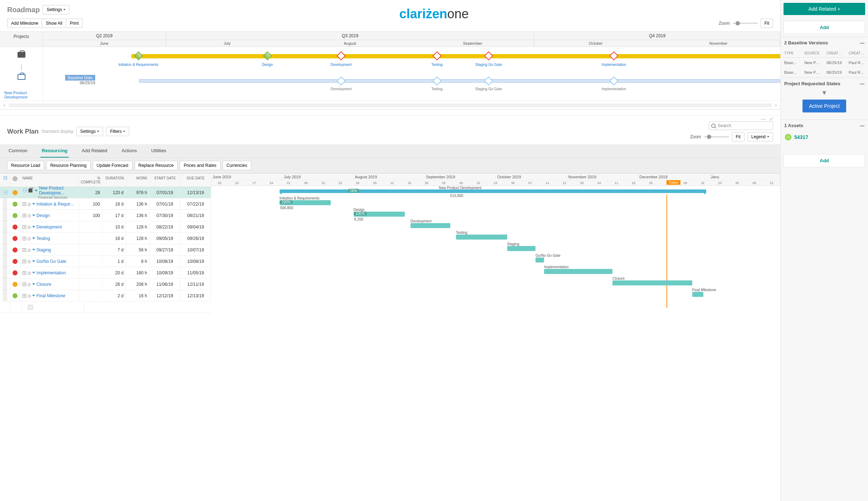 The height and width of the screenshot is (501, 868). What do you see at coordinates (44, 250) in the screenshot?
I see `task-name: Staging` at bounding box center [44, 250].